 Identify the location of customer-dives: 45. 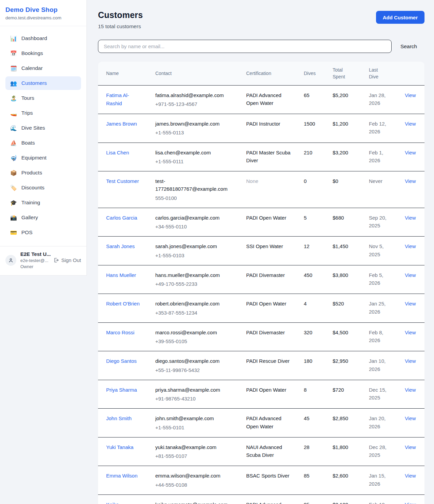
(307, 418).